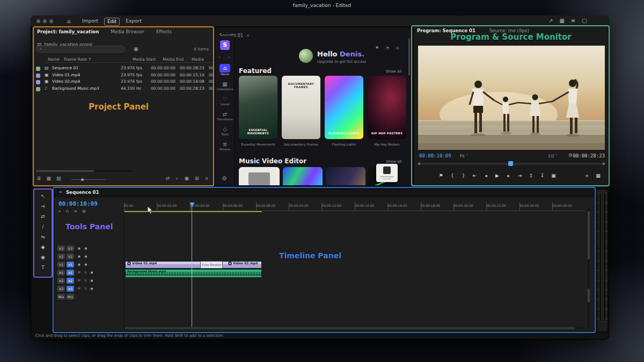 The image size is (644, 362). Describe the element at coordinates (49, 178) in the screenshot. I see `icon-view-icon: ▦` at that location.